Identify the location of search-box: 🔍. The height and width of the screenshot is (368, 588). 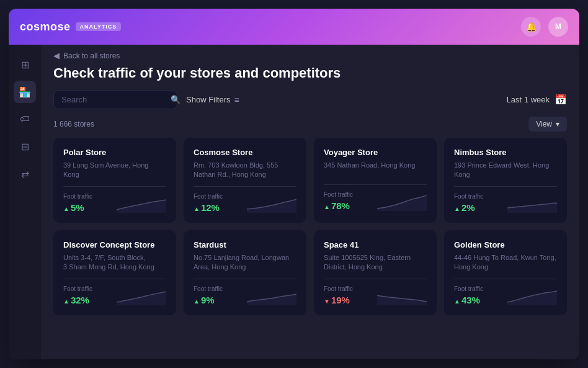
(115, 99).